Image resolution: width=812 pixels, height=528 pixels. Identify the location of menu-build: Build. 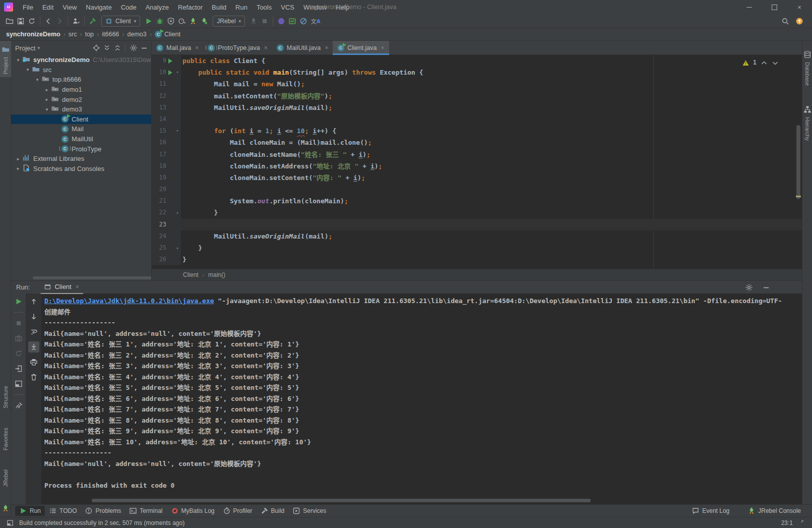
(219, 7).